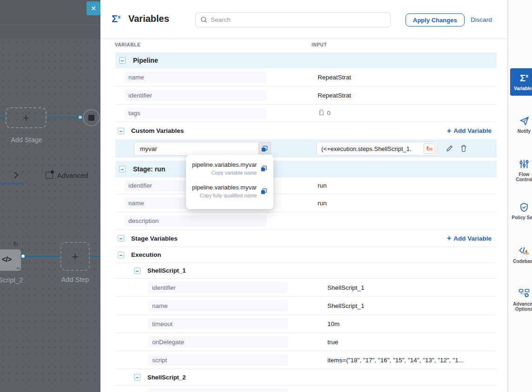 This screenshot has width=532, height=392. What do you see at coordinates (26, 118) in the screenshot?
I see `add-stage-button: +` at bounding box center [26, 118].